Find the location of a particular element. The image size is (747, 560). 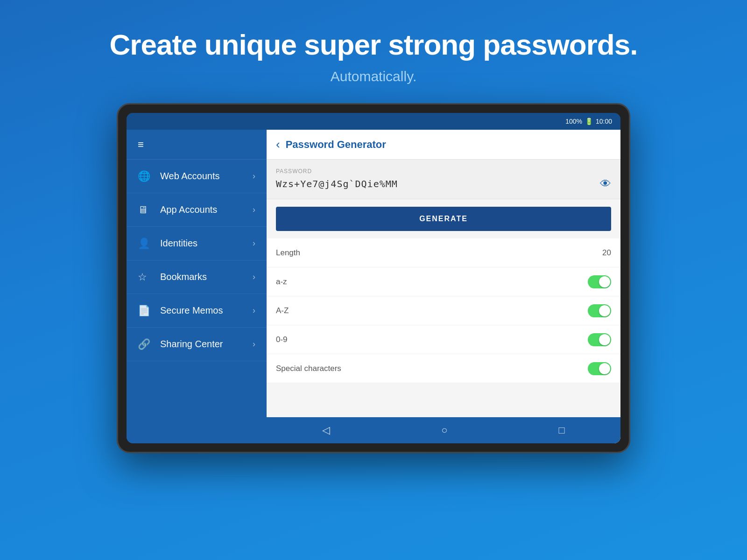

settings-list: Length 20 a-z A-Z 0-9 is located at coordinates (444, 311).